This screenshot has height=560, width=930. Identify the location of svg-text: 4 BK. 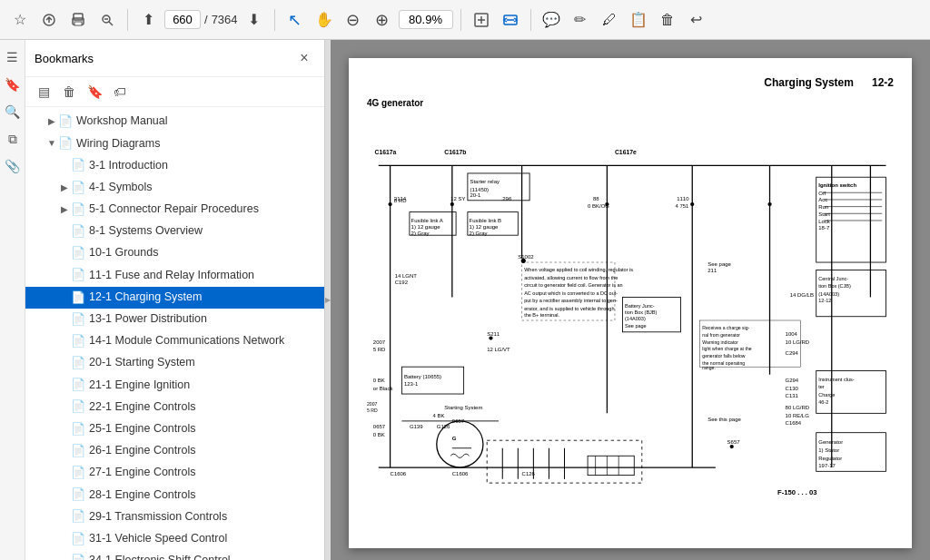
(440, 416).